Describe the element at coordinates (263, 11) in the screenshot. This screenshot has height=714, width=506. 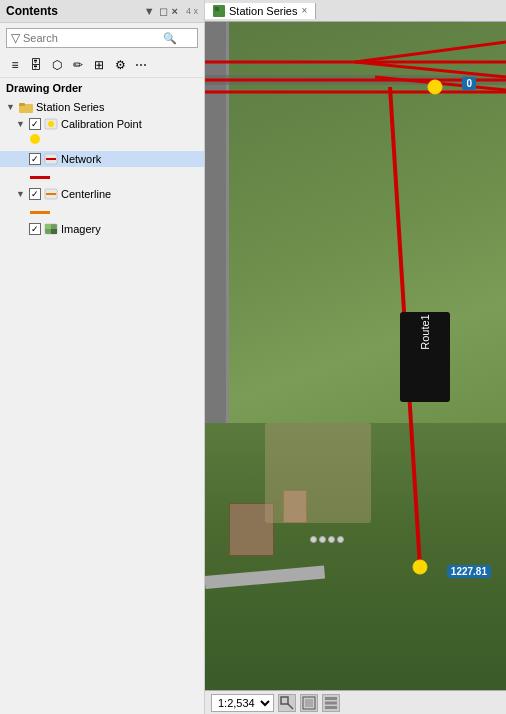
I see `map-tab-label: Station Series` at that location.